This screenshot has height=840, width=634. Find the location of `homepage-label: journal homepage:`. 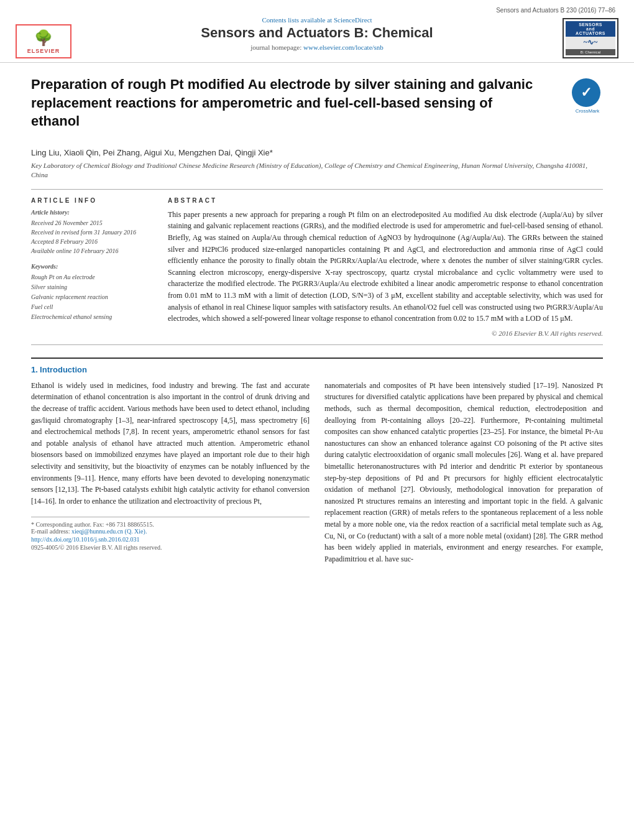

homepage-label: journal homepage: is located at coordinates (276, 47).